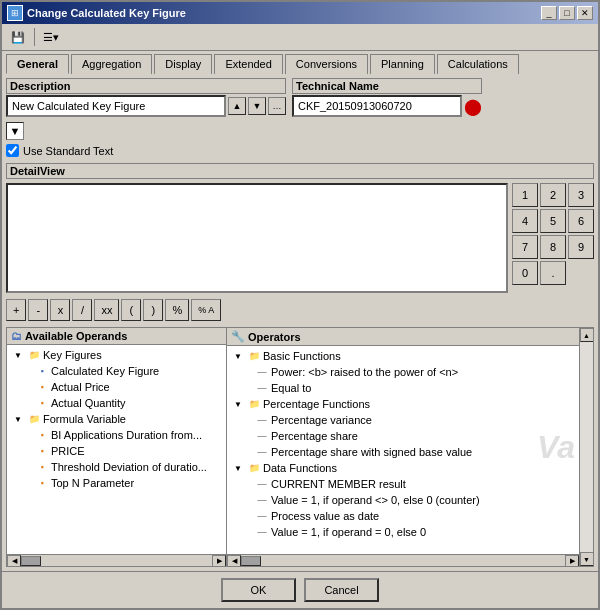 This screenshot has height=610, width=600. Describe the element at coordinates (153, 310) in the screenshot. I see `op-close-paren: )` at that location.